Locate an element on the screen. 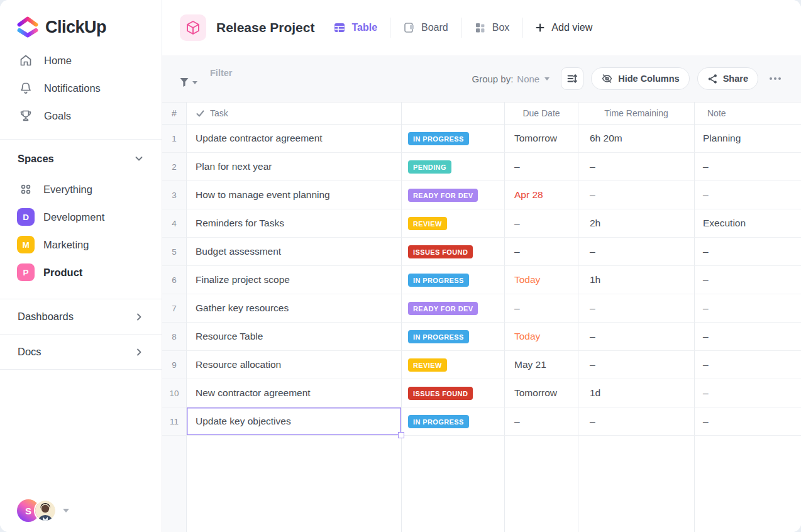 The width and height of the screenshot is (801, 532). sidebar-item-home: Home is located at coordinates (80, 60).